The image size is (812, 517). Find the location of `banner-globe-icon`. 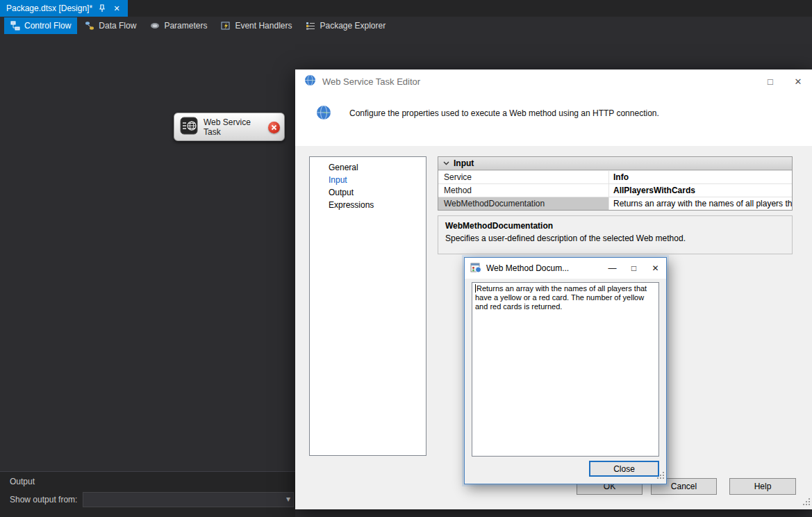

banner-globe-icon is located at coordinates (324, 114).